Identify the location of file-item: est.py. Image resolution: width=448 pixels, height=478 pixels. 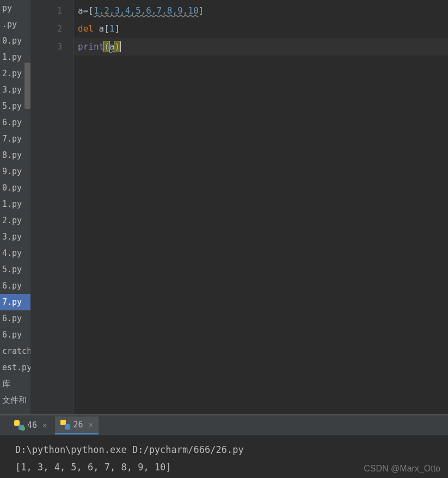
(15, 367).